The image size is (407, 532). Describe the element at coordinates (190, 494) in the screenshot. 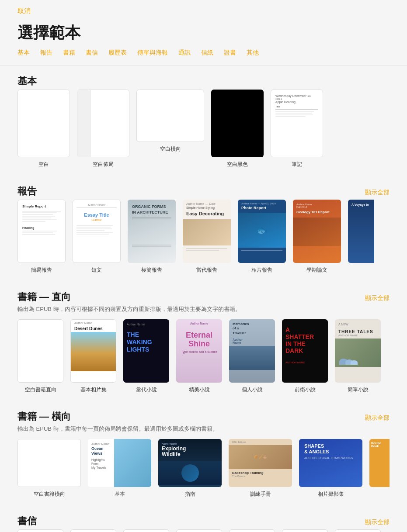

I see `label-exploring-wildlife: 指南` at that location.